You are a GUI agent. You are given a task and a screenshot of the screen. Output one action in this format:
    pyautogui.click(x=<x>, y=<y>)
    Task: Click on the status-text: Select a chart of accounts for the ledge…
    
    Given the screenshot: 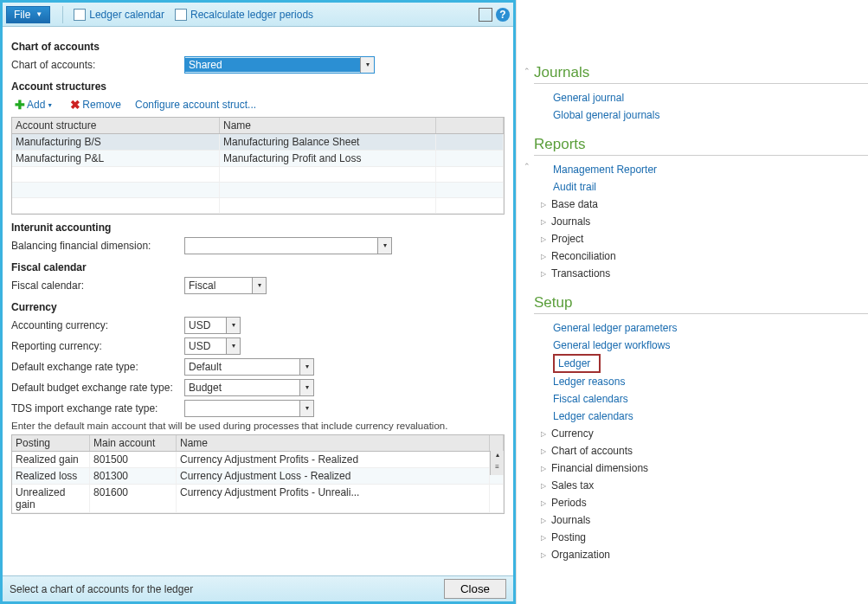 What is the action you would take?
    pyautogui.click(x=101, y=589)
    